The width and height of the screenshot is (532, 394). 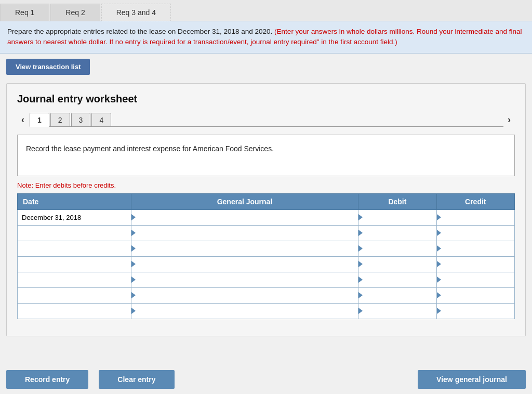 What do you see at coordinates (25, 12) in the screenshot?
I see `tab-req1: Req 1` at bounding box center [25, 12].